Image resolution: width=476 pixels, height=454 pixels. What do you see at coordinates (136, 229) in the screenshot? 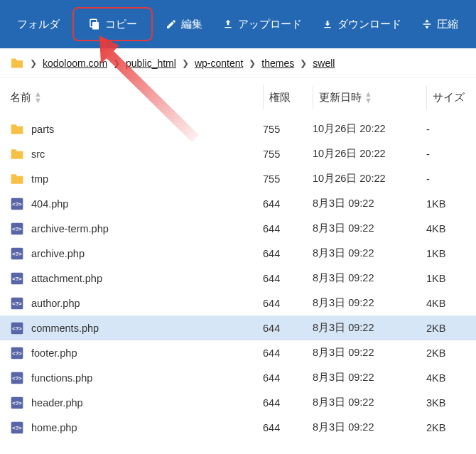
I see `name-cell: <?>archive-term.php` at bounding box center [136, 229].